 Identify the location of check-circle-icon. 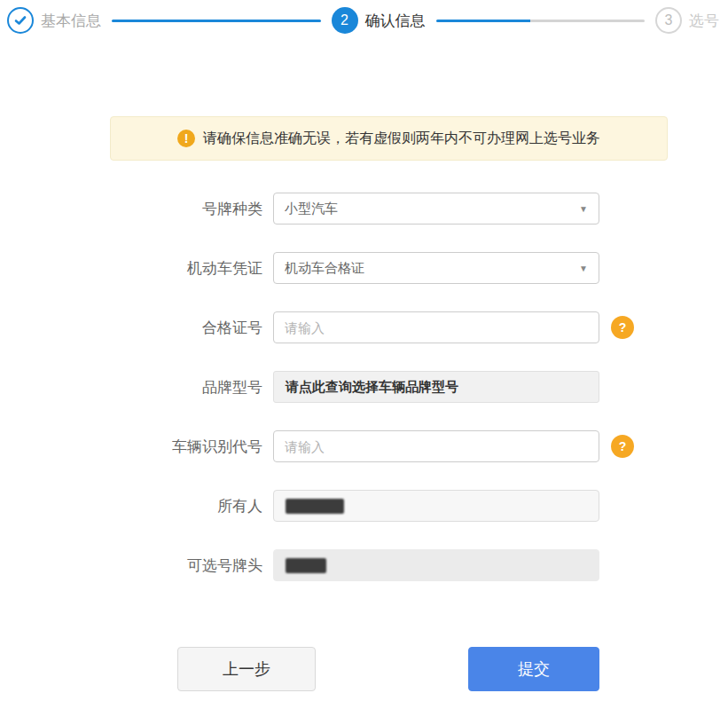
(20, 20).